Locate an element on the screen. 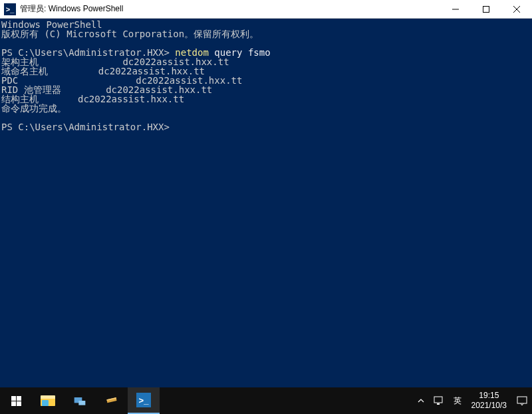 This screenshot has height=414, width=532. network-icon is located at coordinates (439, 401).